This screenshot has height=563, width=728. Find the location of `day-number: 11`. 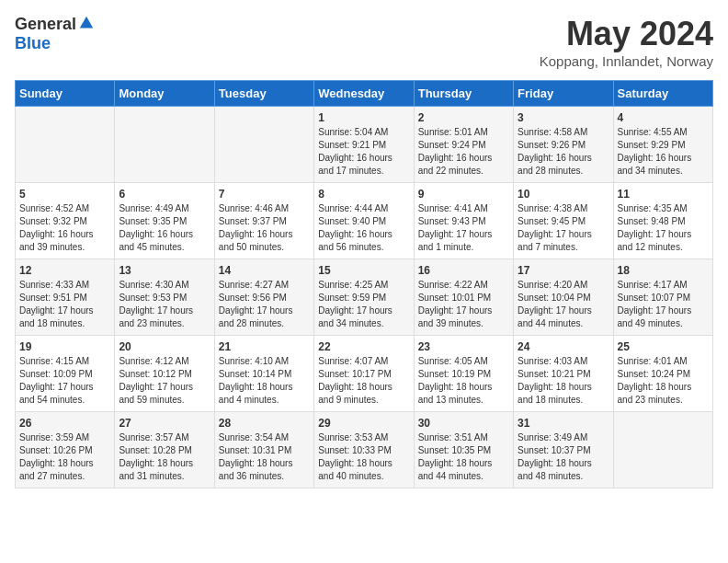

day-number: 11 is located at coordinates (664, 194).